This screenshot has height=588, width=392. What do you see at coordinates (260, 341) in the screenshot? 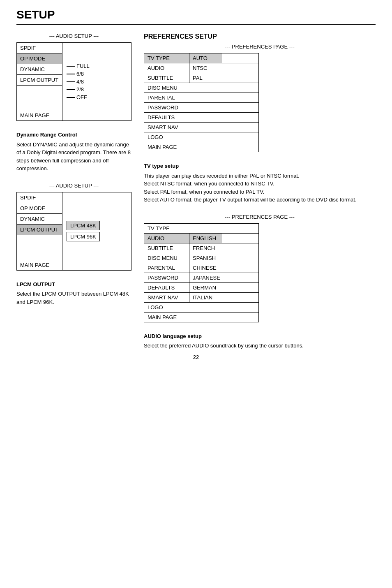
I see `audio-lang-section: AUDIO language setup Select the preferre…` at bounding box center [260, 341].